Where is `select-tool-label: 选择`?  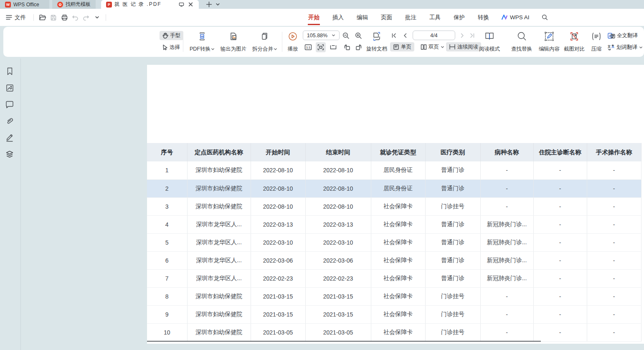
select-tool-label: 选择 is located at coordinates (175, 48).